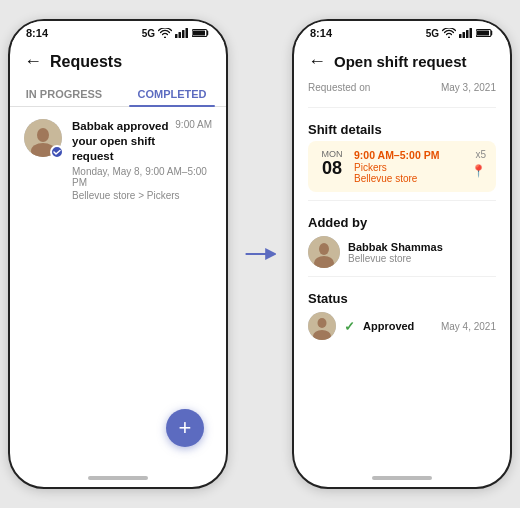 The image size is (520, 508). I want to click on added-by-name: Babbak Shammas, so click(396, 247).